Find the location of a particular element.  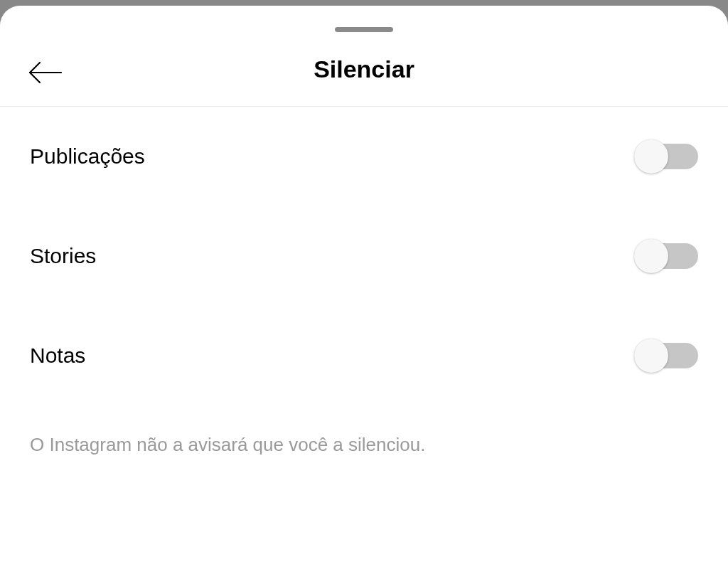

back-button is located at coordinates (47, 74).